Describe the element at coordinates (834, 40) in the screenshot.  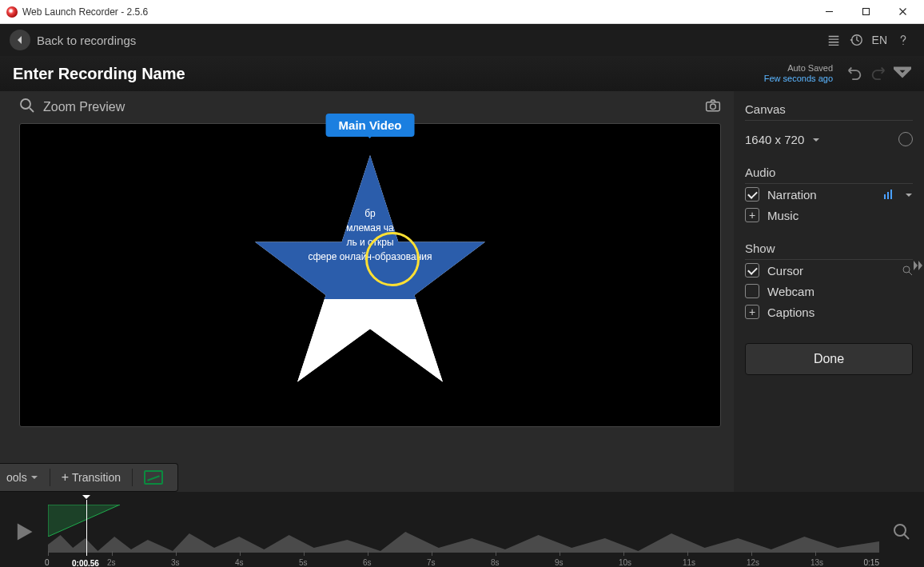
I see `layers-icon` at that location.